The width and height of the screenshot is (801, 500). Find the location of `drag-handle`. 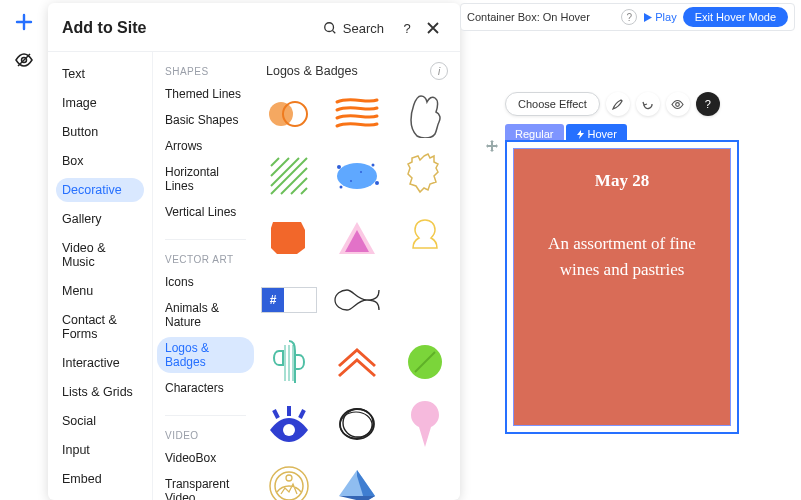

drag-handle is located at coordinates (492, 146).